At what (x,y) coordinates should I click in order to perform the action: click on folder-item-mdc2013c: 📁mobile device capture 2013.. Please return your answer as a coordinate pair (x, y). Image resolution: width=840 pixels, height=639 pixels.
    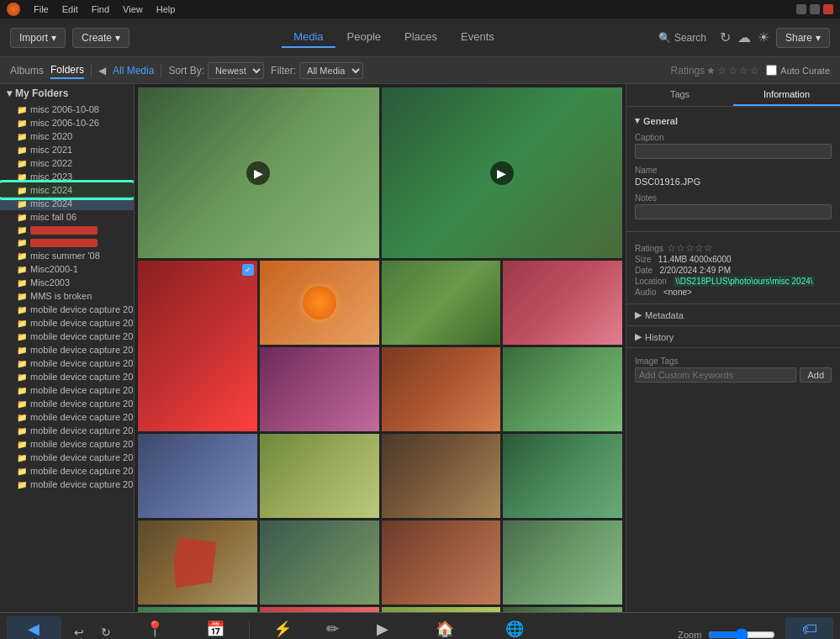
    Looking at the image, I should click on (67, 390).